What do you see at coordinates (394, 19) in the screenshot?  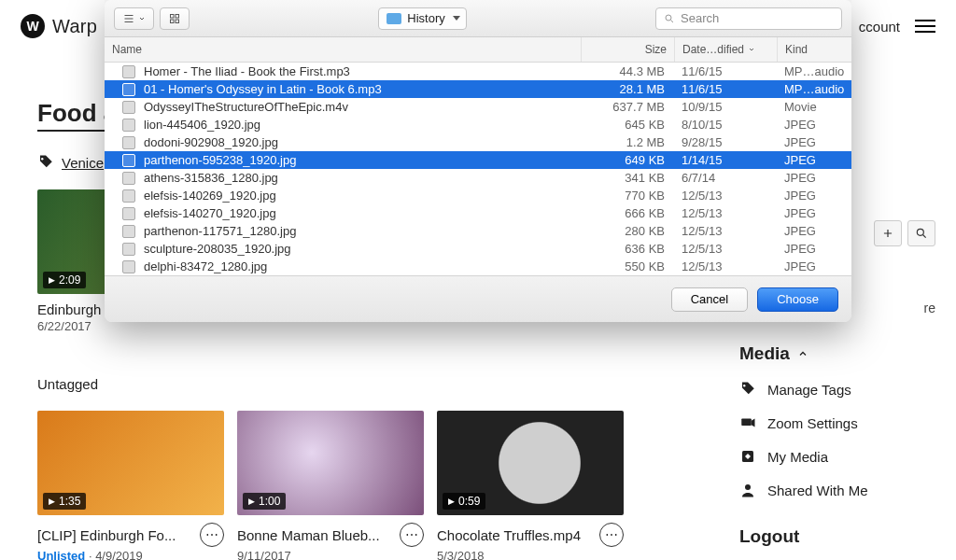 I see `folder-icon` at bounding box center [394, 19].